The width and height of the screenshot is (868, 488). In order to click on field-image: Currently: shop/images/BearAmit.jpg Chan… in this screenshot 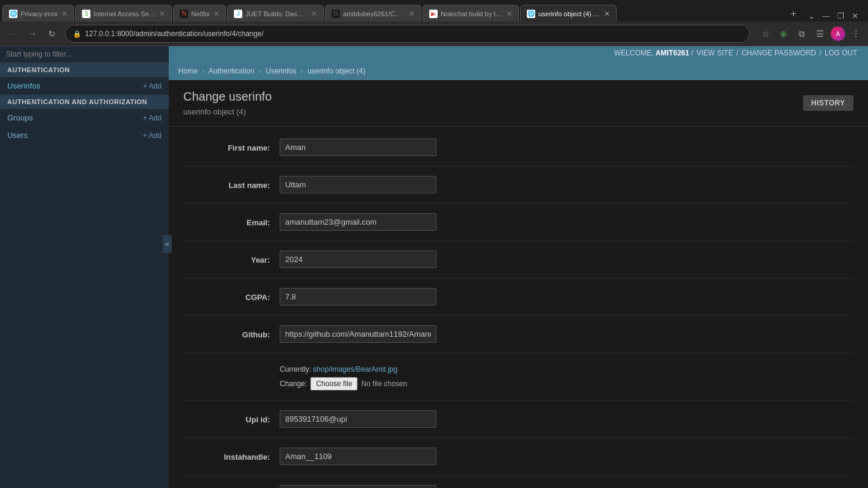, I will do `click(567, 378)`.